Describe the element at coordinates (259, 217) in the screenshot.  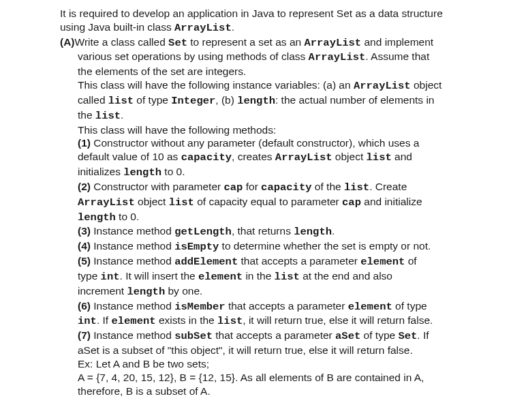
I see `method-2-line3: length to 0.` at that location.